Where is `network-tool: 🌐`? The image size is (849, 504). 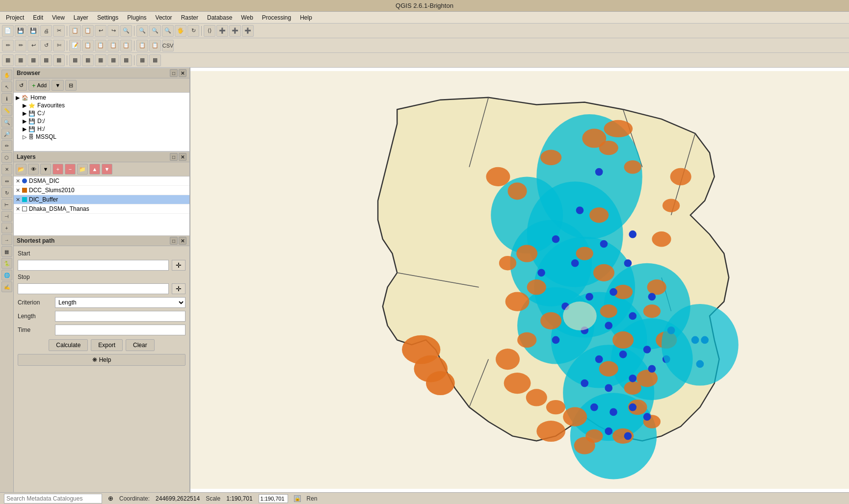
network-tool: 🌐 is located at coordinates (7, 275).